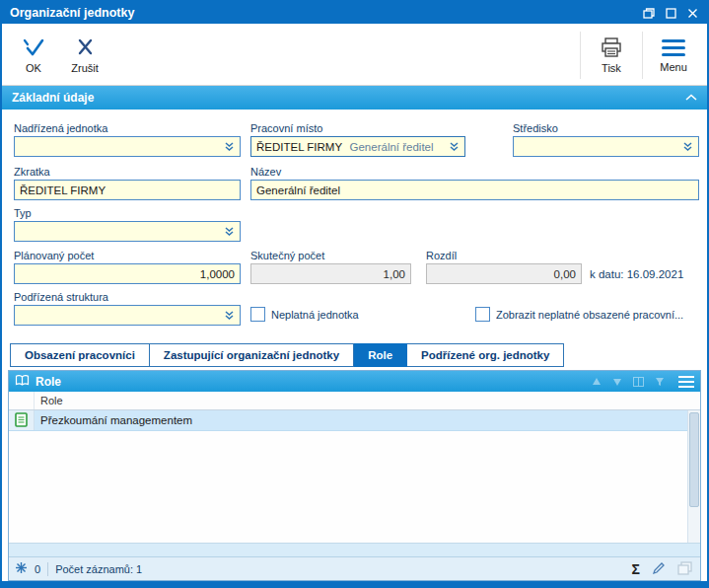 Image resolution: width=709 pixels, height=588 pixels. What do you see at coordinates (22, 401) in the screenshot?
I see `icon-column-header` at bounding box center [22, 401].